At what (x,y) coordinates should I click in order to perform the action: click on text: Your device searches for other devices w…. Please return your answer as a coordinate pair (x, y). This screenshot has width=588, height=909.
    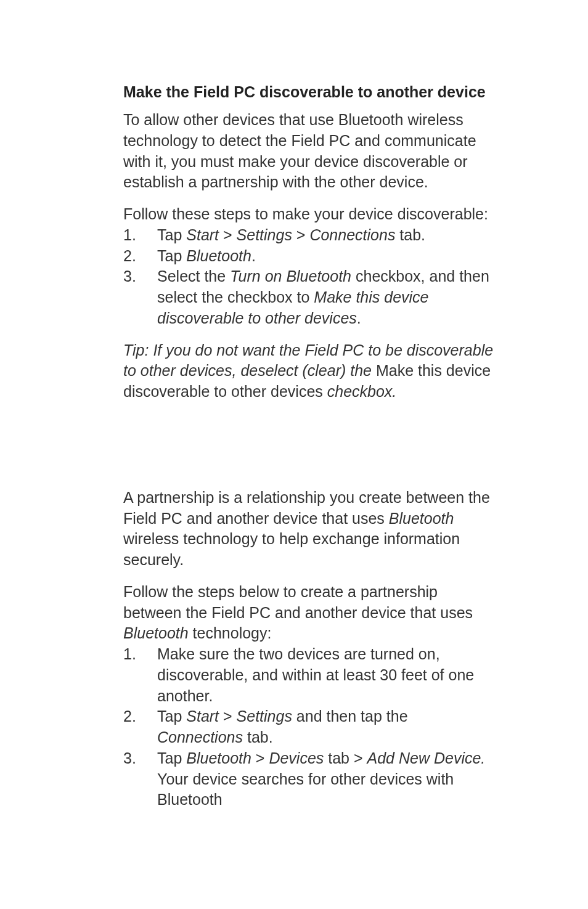
    Looking at the image, I should click on (306, 789).